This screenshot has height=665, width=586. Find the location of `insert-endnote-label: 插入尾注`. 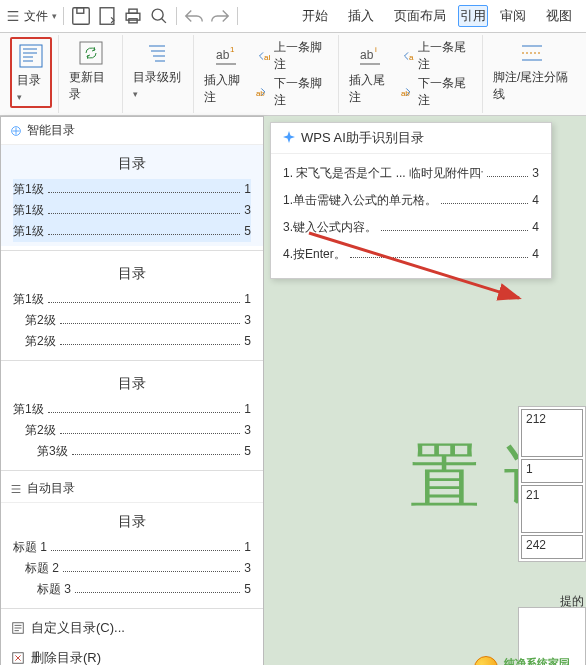

insert-endnote-label: 插入尾注 is located at coordinates (370, 89).